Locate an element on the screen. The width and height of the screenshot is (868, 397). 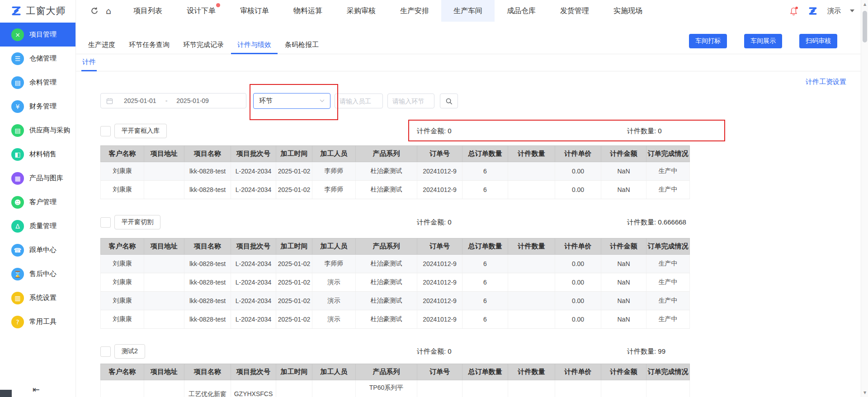
scrollbar-thumb is located at coordinates (865, 27).